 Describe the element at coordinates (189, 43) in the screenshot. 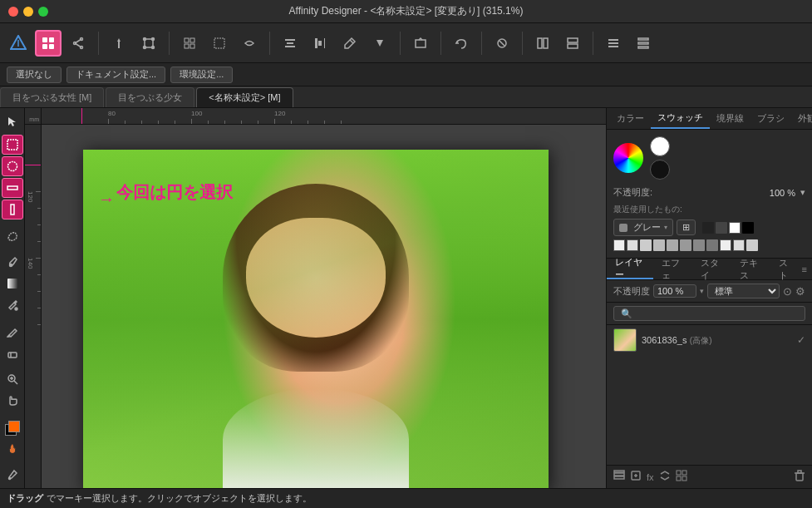

I see `grid2-icon` at that location.